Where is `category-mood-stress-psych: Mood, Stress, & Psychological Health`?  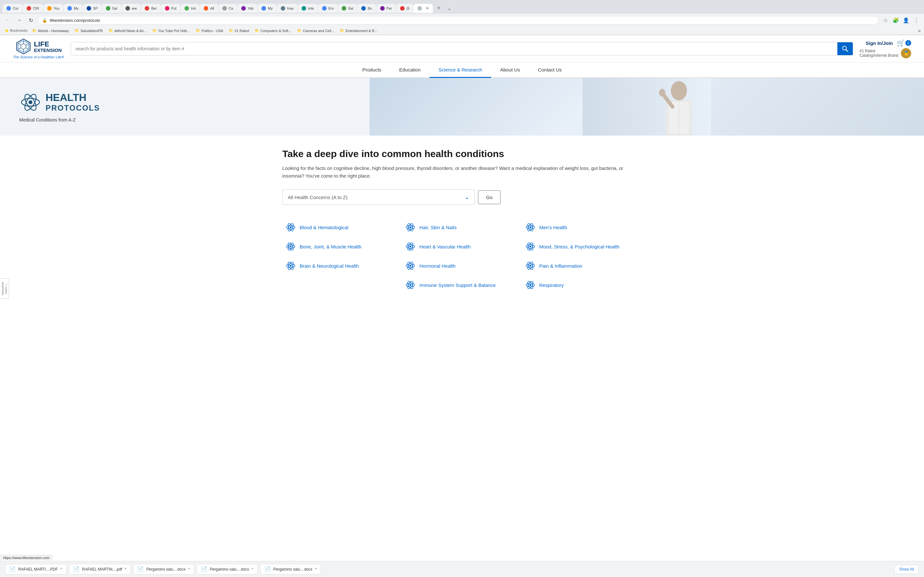 category-mood-stress-psych: Mood, Stress, & Psychological Health is located at coordinates (580, 247).